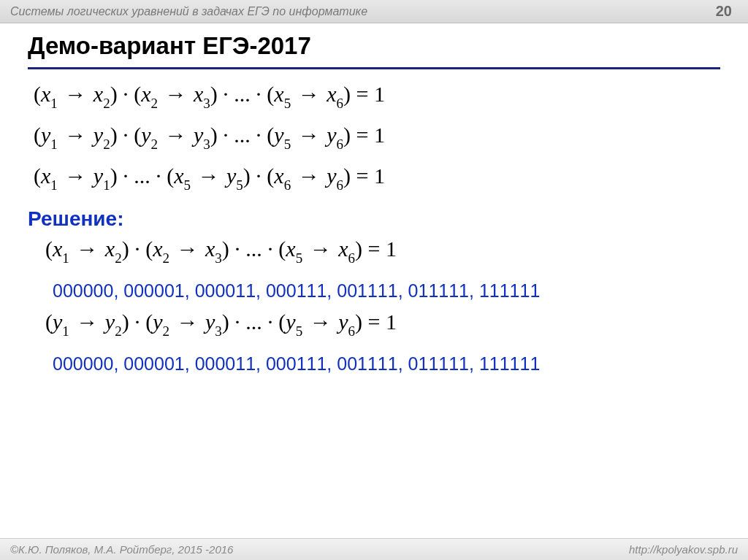 Image resolution: width=748 pixels, height=560 pixels. Describe the element at coordinates (121, 549) in the screenshot. I see `footer-credit: ©К.Ю. Поляков, М.А. Ройтберг, 2015 -2016` at that location.